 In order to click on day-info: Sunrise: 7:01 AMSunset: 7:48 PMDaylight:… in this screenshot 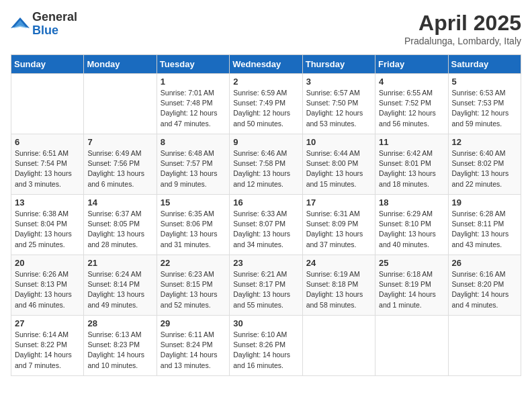, I will do `click(193, 109)`.